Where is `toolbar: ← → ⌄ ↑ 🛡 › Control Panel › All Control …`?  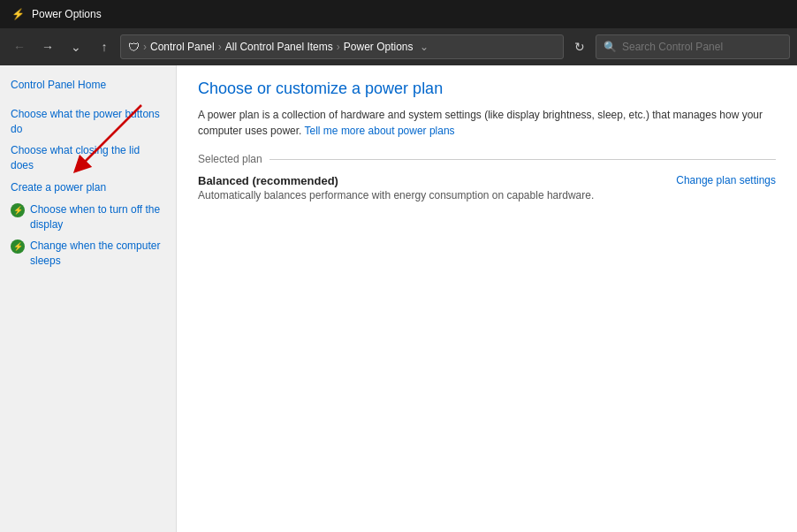
toolbar: ← → ⌄ ↑ 🛡 › Control Panel › All Control … is located at coordinates (398, 47).